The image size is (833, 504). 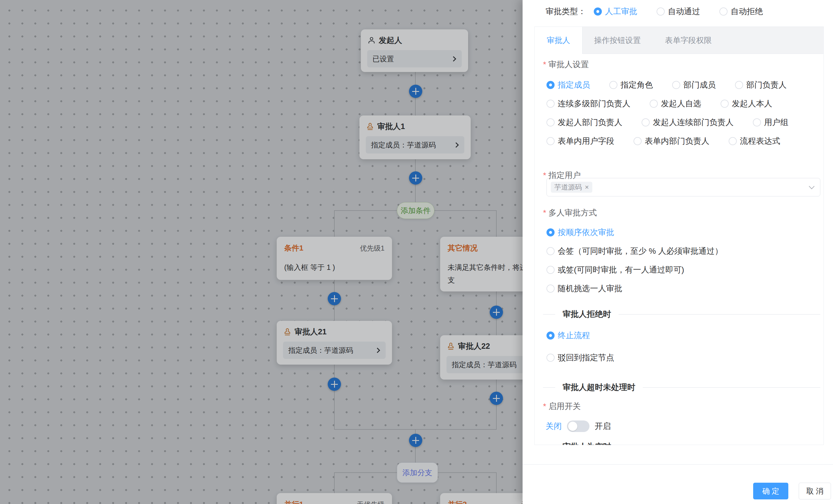 What do you see at coordinates (631, 85) in the screenshot?
I see `radio-assigned-role: 指定角色` at bounding box center [631, 85].